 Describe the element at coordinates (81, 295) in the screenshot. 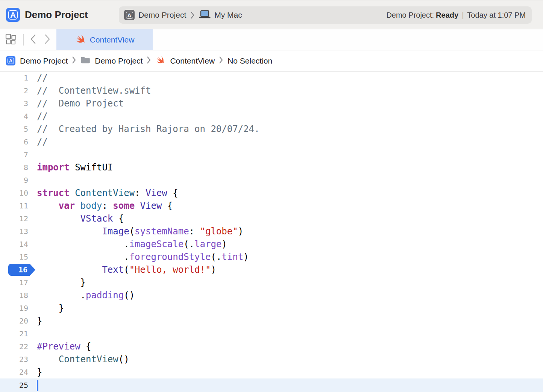

I see `code-text: .padding()` at that location.